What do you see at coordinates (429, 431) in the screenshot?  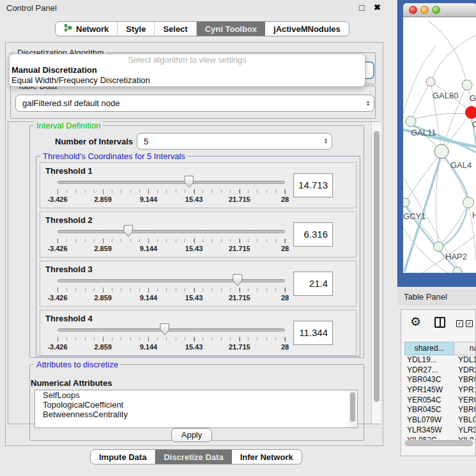 I see `table-cell-shared-name: YLR345W` at bounding box center [429, 431].